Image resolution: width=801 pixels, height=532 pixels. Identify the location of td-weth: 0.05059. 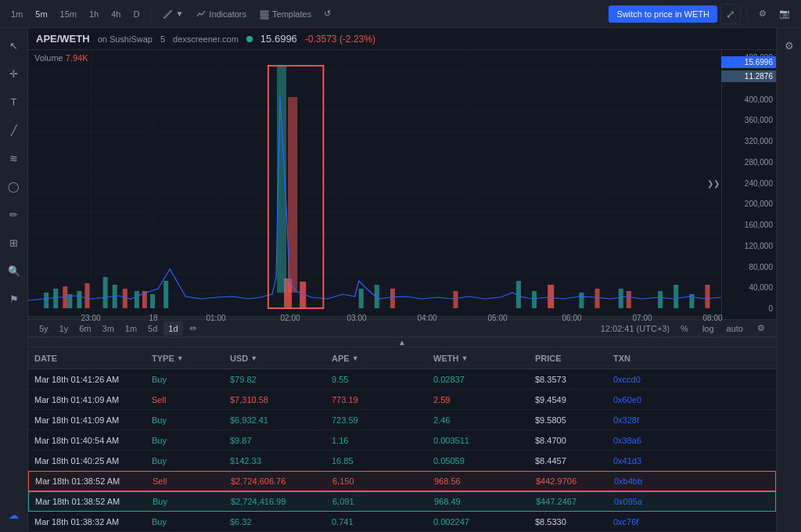
(478, 461).